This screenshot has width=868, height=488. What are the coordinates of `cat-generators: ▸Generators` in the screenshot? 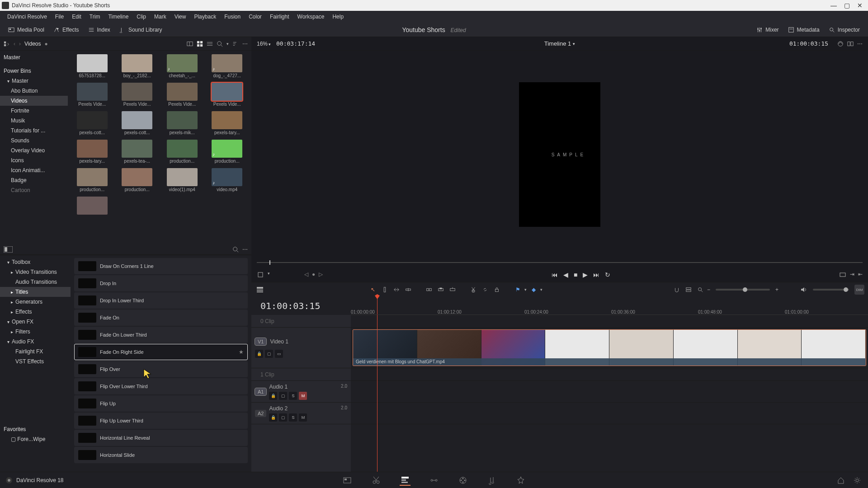 It's located at (35, 302).